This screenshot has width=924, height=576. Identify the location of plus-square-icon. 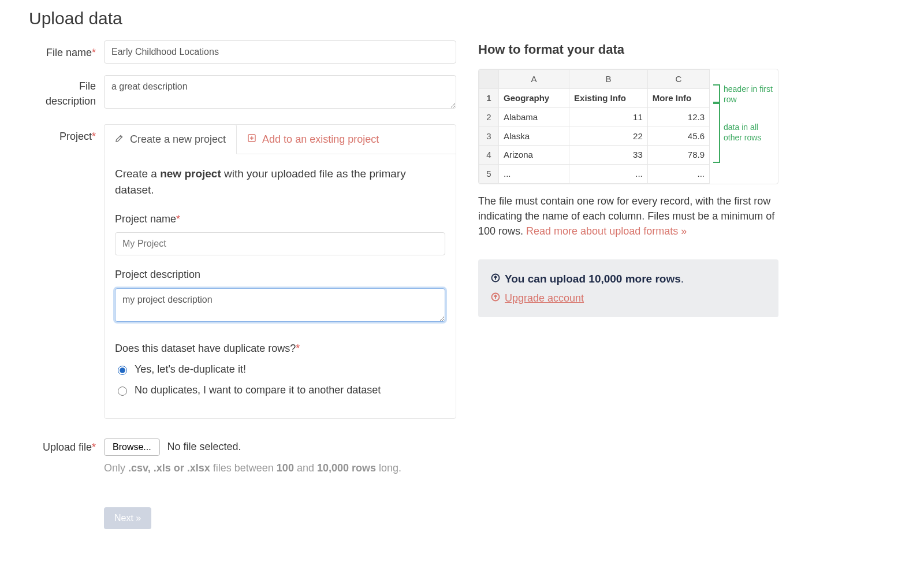
(252, 139).